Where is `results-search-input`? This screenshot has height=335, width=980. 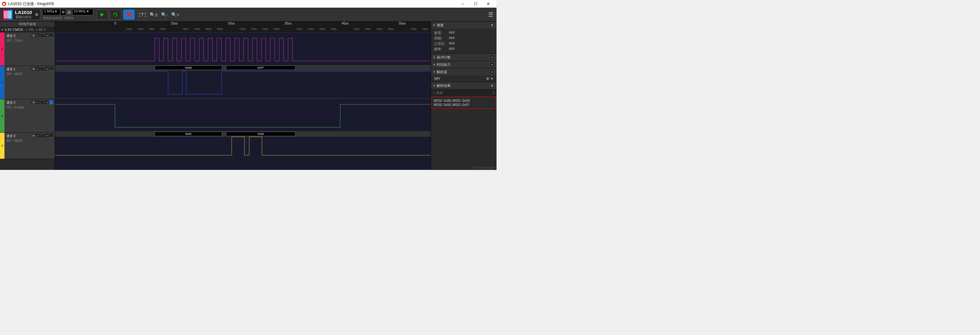
results-search-input is located at coordinates (465, 93).